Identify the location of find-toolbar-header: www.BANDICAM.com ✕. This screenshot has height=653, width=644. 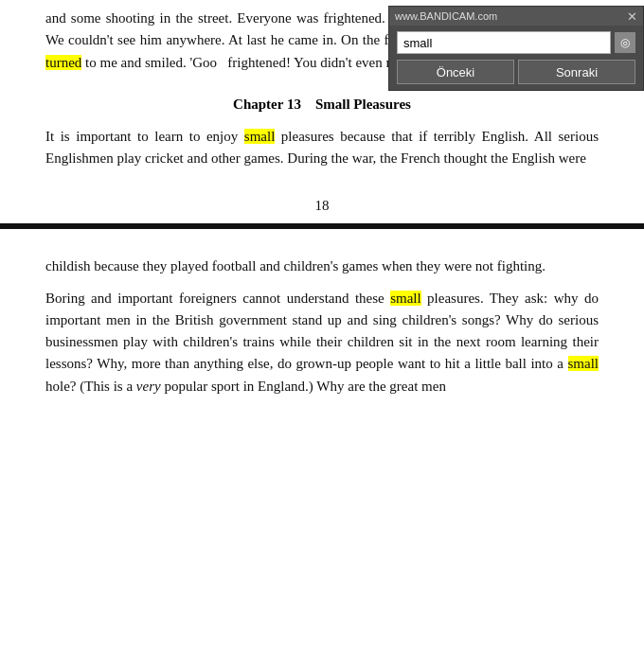
(516, 16).